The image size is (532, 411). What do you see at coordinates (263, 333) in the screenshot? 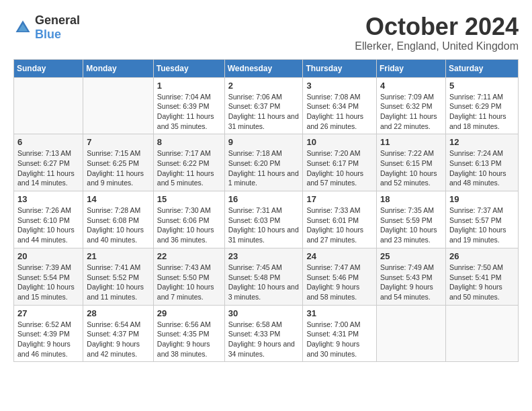
I see `calendar-cell: 30Sunrise: 6:58 AMSunset: 4:33 PMDayligh…` at bounding box center [263, 333].